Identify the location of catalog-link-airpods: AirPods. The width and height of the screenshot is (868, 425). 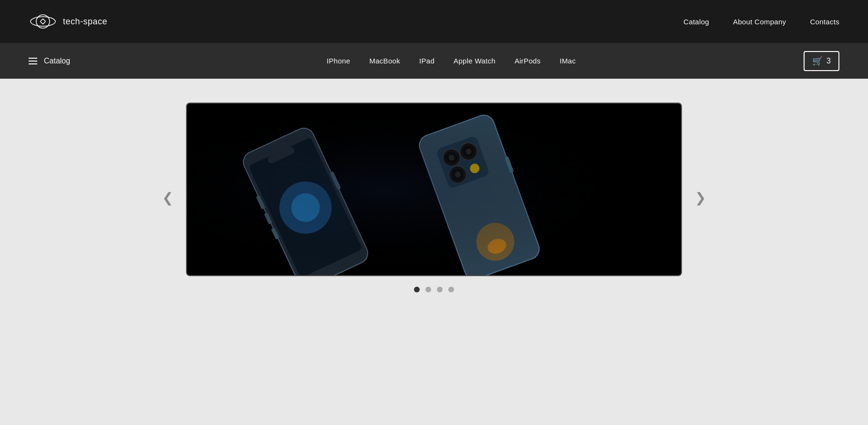
(527, 61).